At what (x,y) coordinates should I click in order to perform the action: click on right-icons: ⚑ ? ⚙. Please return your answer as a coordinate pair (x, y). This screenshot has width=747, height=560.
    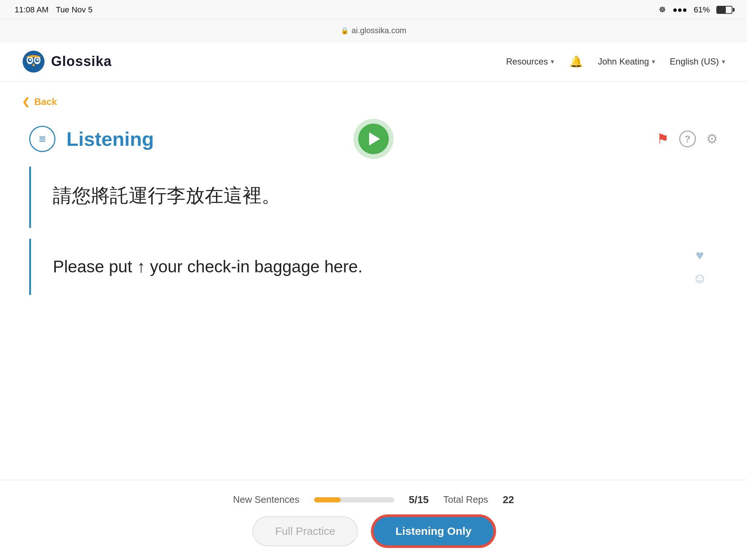
    Looking at the image, I should click on (687, 139).